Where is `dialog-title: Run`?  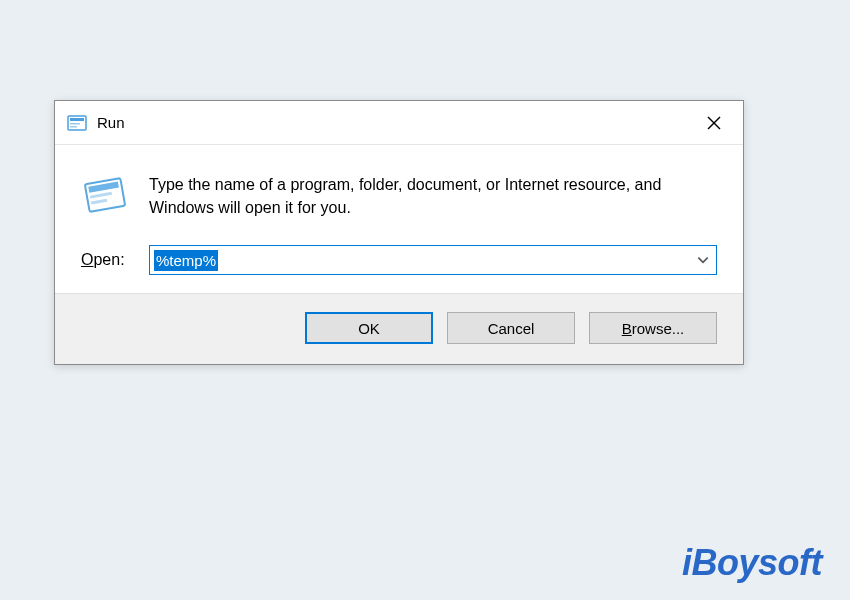 dialog-title: Run is located at coordinates (394, 122).